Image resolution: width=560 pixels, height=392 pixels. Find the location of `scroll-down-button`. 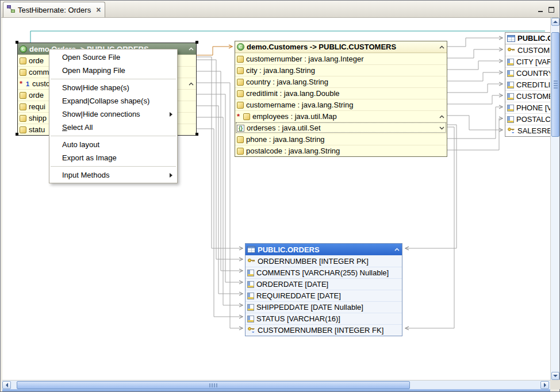

scroll-down-button is located at coordinates (555, 376).